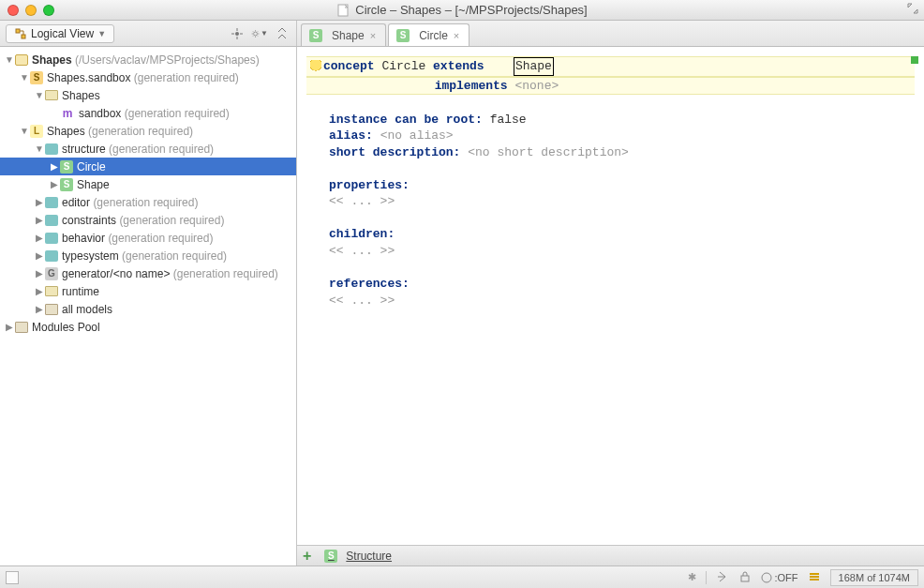  I want to click on kw-implements: implements, so click(471, 86).